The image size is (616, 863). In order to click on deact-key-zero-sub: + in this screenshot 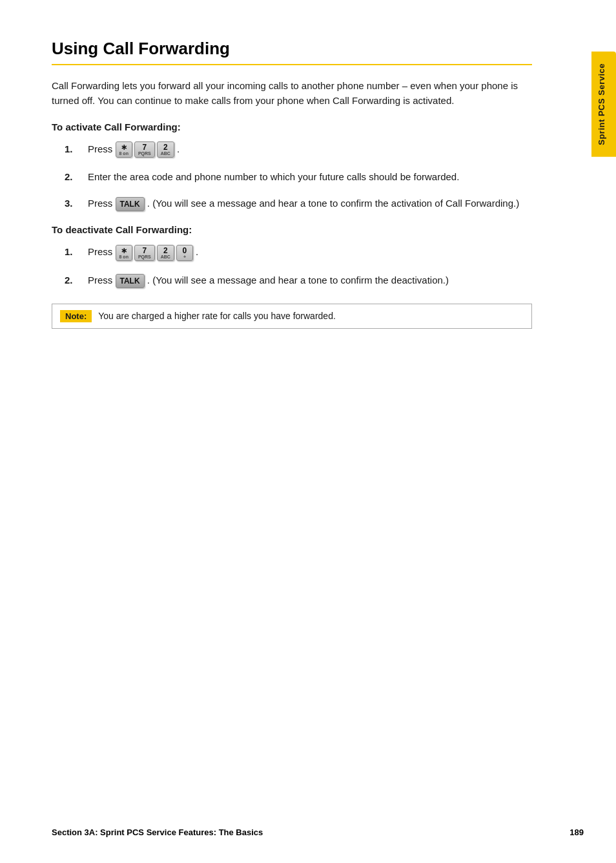, I will do `click(185, 257)`.